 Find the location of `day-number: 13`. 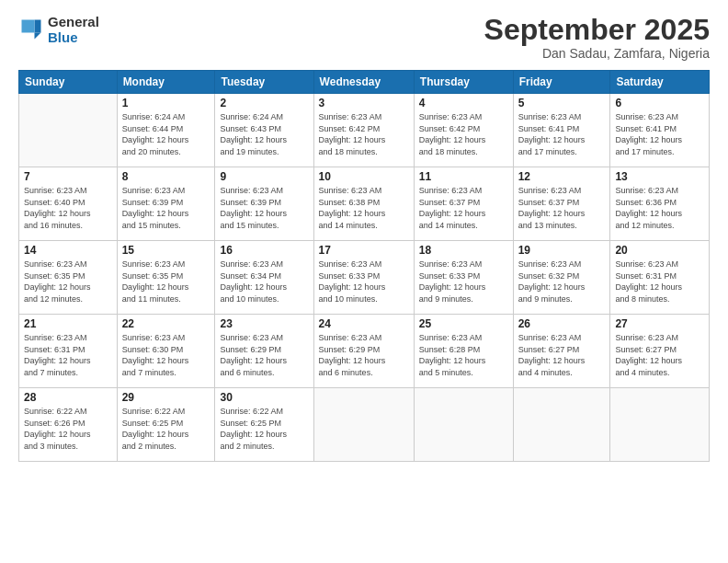

day-number: 13 is located at coordinates (660, 177).